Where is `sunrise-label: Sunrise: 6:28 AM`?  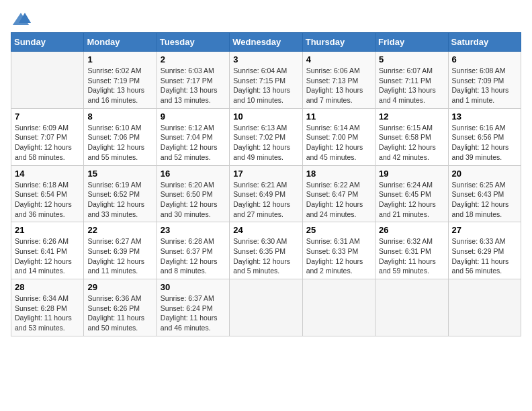
sunrise-label: Sunrise: 6:28 AM is located at coordinates (187, 241).